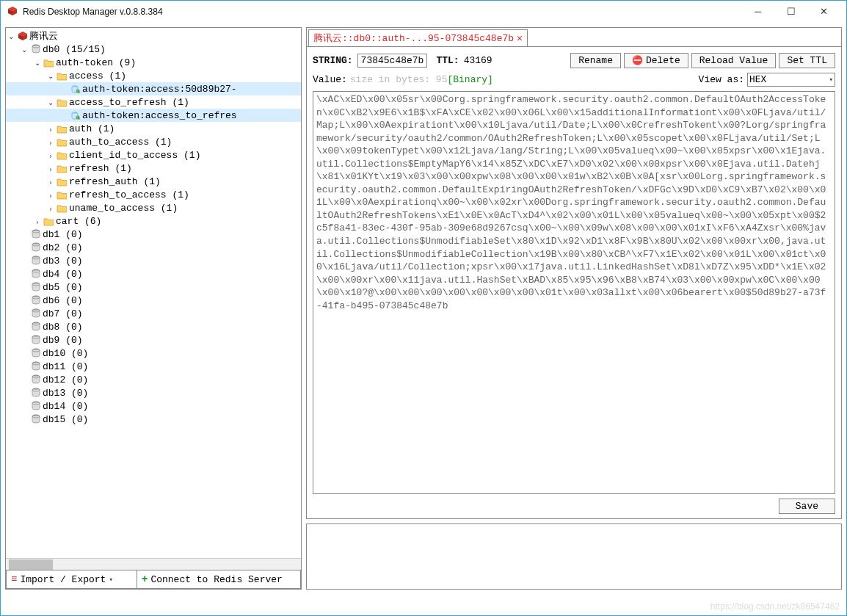 Image resolution: width=847 pixels, height=616 pixels. I want to click on tree-folder-auth-to-access: ›auth_to_access (1), so click(153, 142).